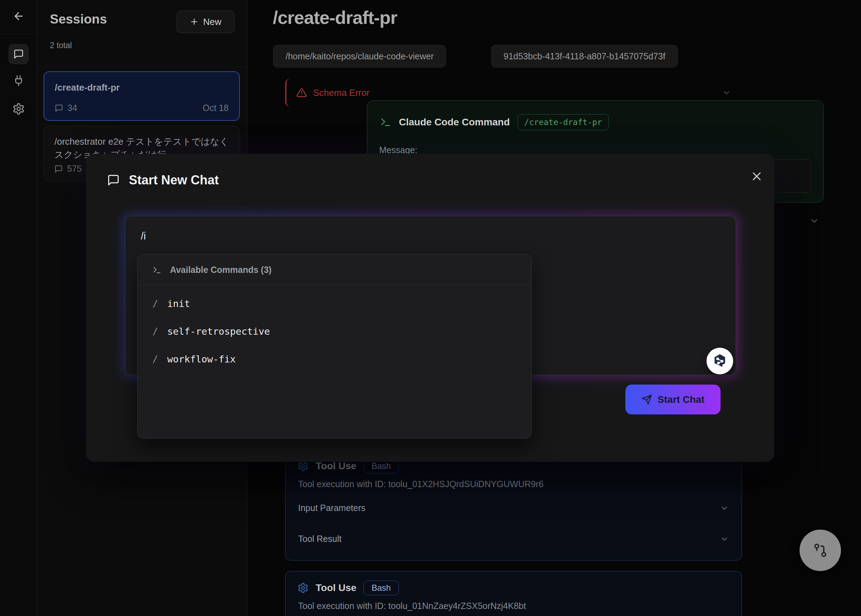 This screenshot has width=861, height=616. I want to click on tool-use-card-1: Tool Use Bash Tool execution with ID: to…, so click(514, 506).